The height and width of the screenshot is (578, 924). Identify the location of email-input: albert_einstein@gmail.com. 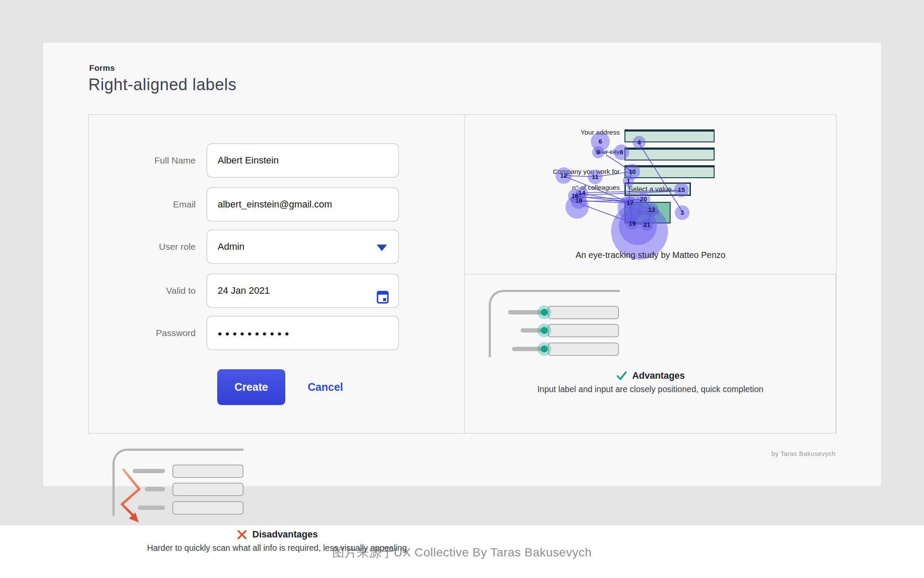
(303, 204).